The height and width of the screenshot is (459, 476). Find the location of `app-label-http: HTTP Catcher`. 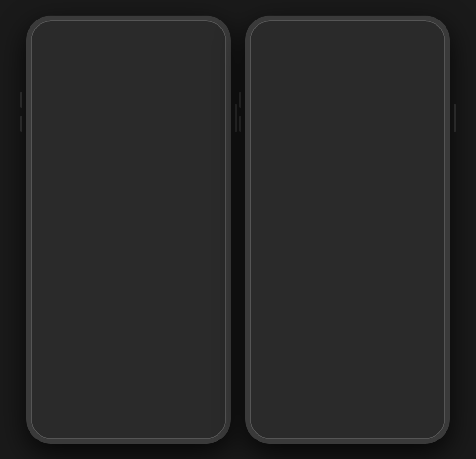

app-label-http: HTTP Catcher is located at coordinates (105, 192).